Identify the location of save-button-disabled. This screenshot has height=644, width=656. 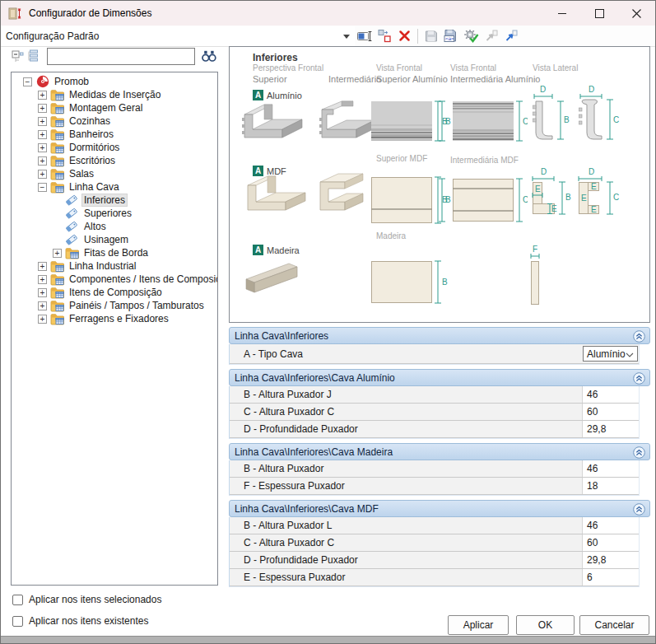
(431, 36).